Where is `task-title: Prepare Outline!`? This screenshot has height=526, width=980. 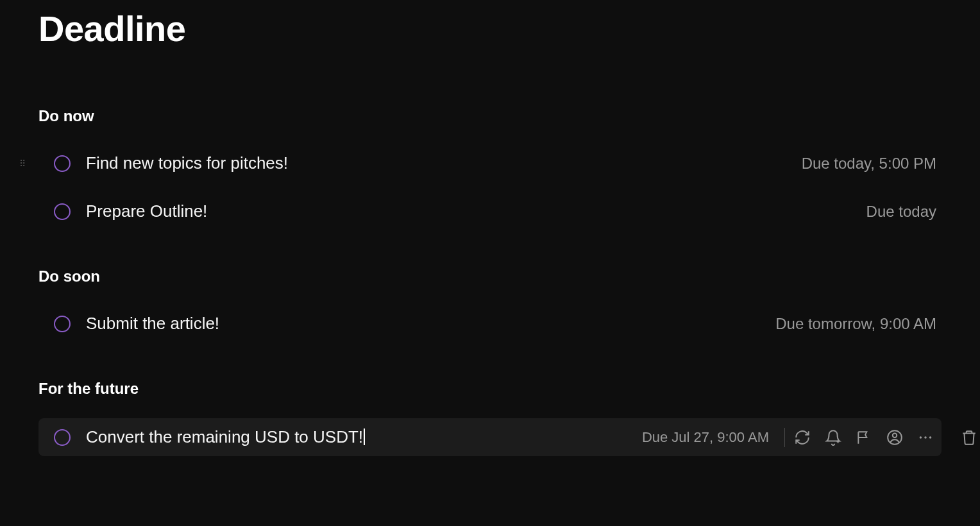
task-title: Prepare Outline! is located at coordinates (476, 212).